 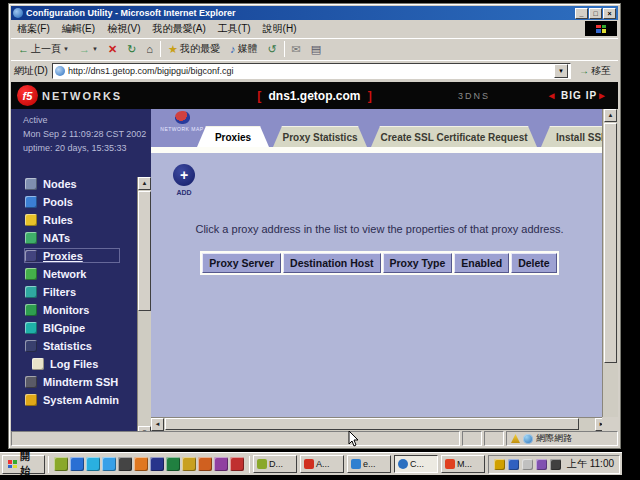 What do you see at coordinates (272, 50) in the screenshot?
I see `history-button: ↺` at bounding box center [272, 50].